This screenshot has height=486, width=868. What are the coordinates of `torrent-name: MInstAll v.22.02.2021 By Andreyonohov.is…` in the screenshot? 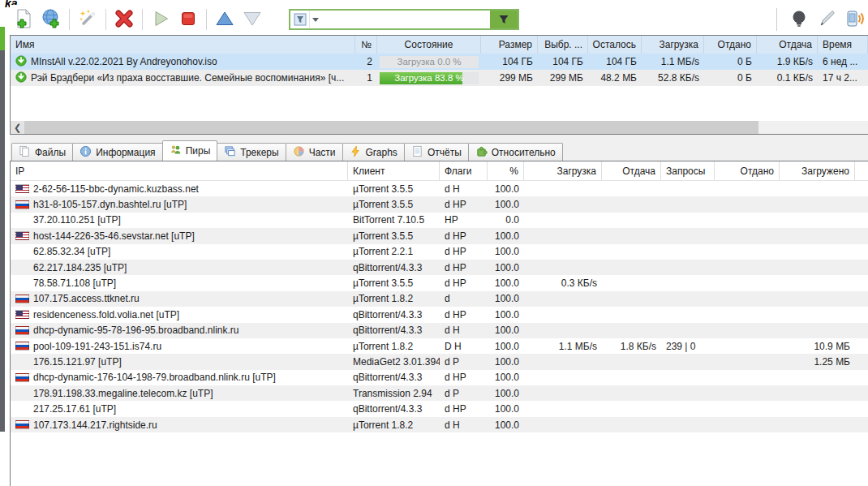 It's located at (124, 62).